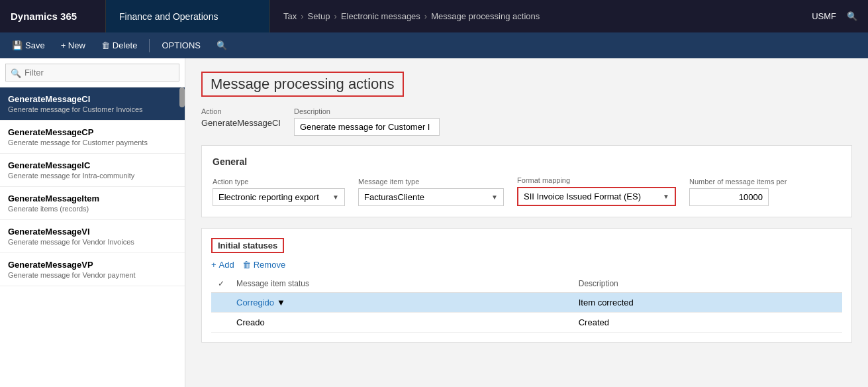 The image size is (868, 387). What do you see at coordinates (336, 197) in the screenshot?
I see `action-type-arrow: ▼` at bounding box center [336, 197].